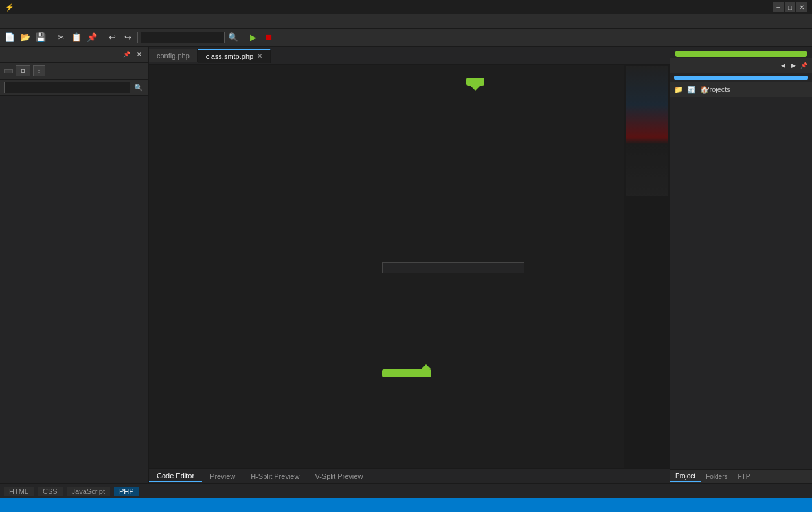 This screenshot has height=512, width=812. Describe the element at coordinates (406, 38) in the screenshot. I see `toolbar: 📄 📂 💾 ✂ 📋 📌 ↩ ↪ 🔍 ▶ ⏹` at that location.